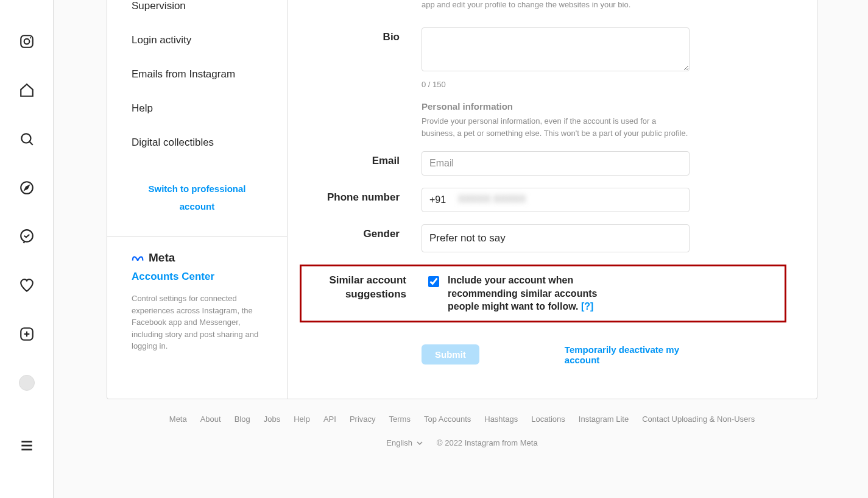 This screenshot has width=868, height=498. What do you see at coordinates (197, 258) in the screenshot?
I see `meta-logo: Meta` at bounding box center [197, 258].